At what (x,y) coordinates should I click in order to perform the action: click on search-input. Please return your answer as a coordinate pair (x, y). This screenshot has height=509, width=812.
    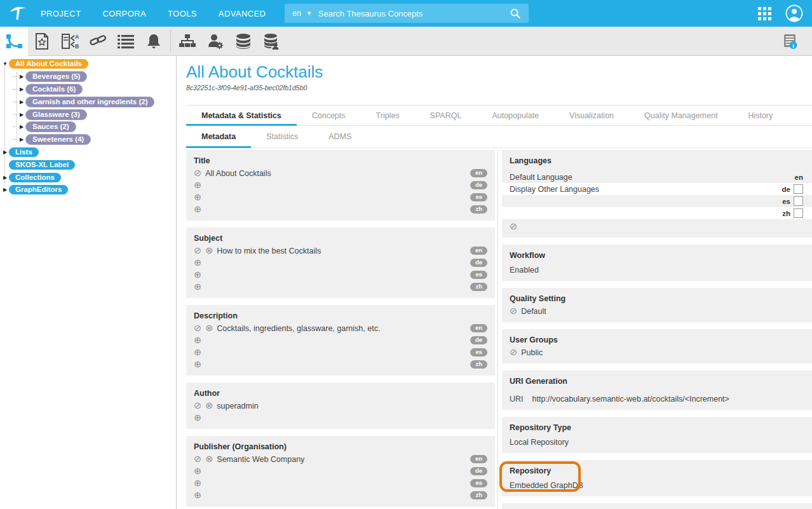
    Looking at the image, I should click on (410, 14).